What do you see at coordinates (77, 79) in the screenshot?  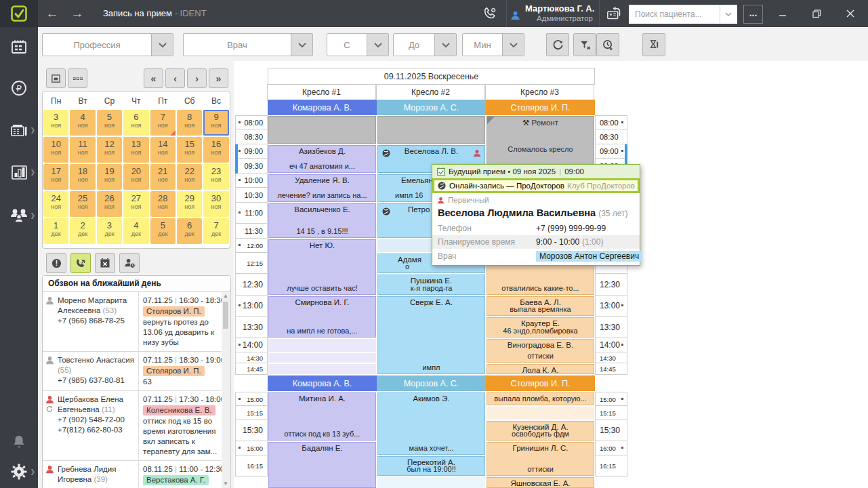 I see `calendar-options-button` at bounding box center [77, 79].